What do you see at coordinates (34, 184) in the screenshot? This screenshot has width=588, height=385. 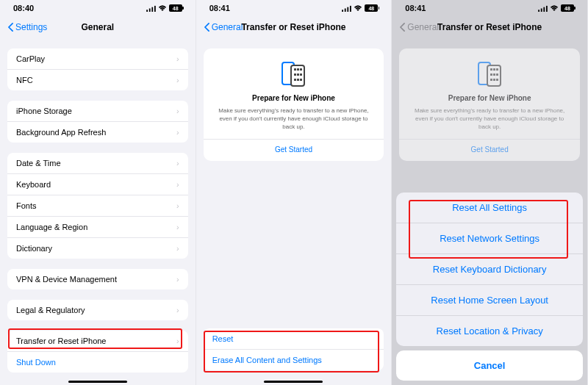 I see `row-label: Keyboard` at bounding box center [34, 184].